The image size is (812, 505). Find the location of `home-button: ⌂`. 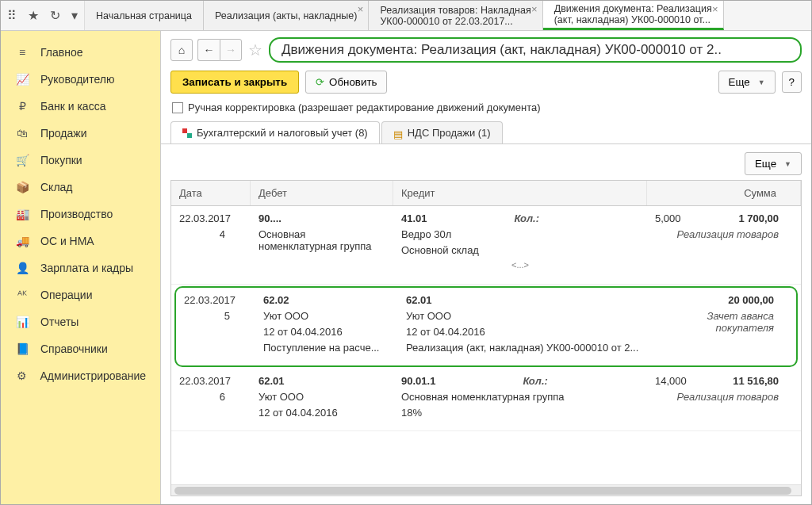

home-button: ⌂ is located at coordinates (182, 50).